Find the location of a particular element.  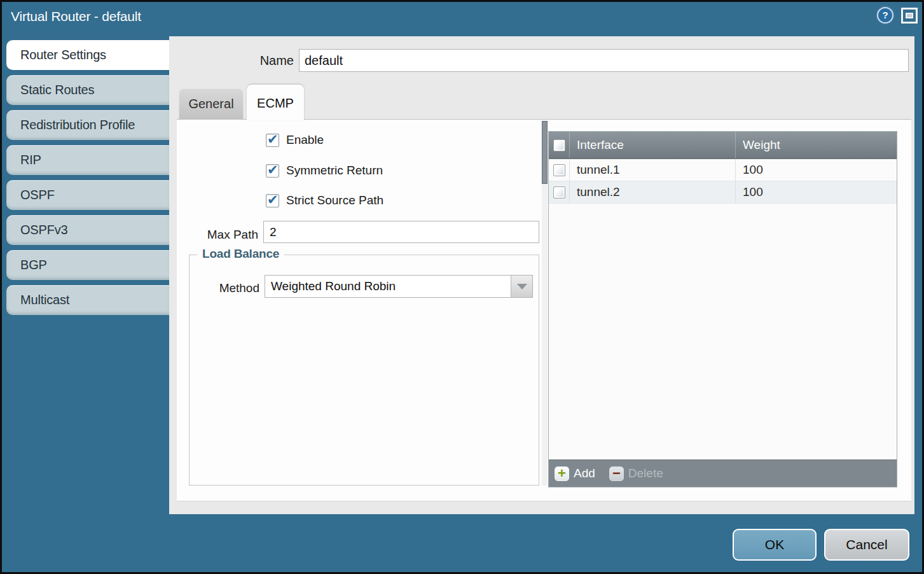

tab-general: General is located at coordinates (211, 104).